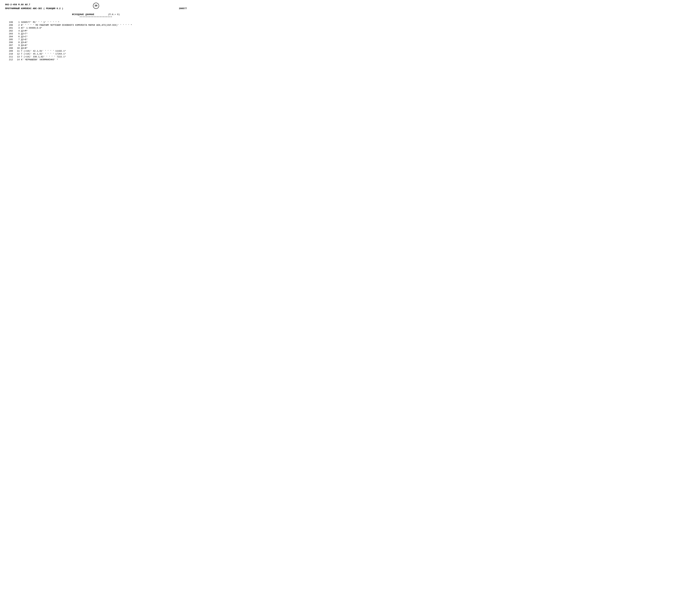  Describe the element at coordinates (103, 31) in the screenshot. I see `row-content: Д2=М*` at that location.